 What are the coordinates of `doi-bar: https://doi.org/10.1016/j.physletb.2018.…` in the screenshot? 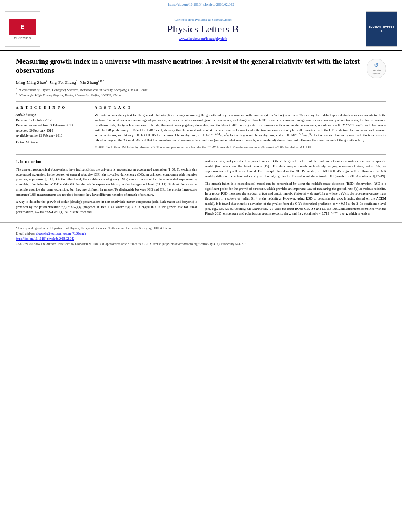 It's located at (201, 4).